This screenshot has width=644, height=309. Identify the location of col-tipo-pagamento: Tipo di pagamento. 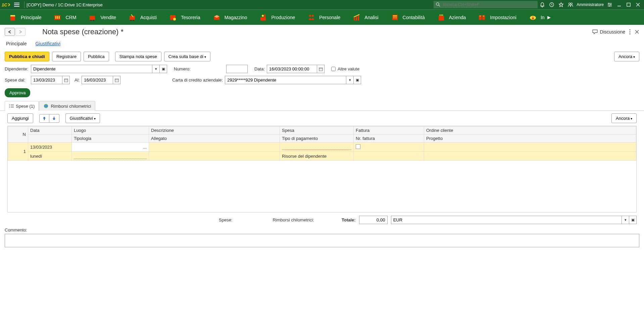
(317, 139).